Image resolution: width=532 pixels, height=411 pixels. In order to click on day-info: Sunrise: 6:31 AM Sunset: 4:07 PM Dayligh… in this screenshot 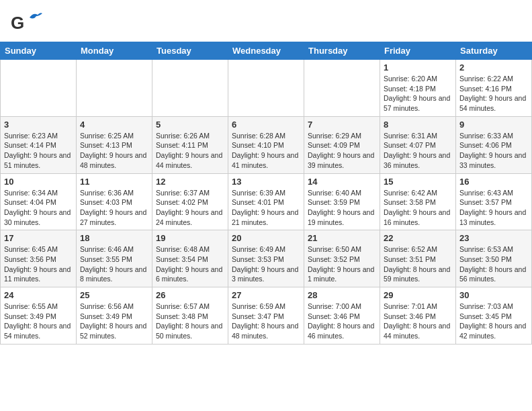, I will do `click(418, 150)`.